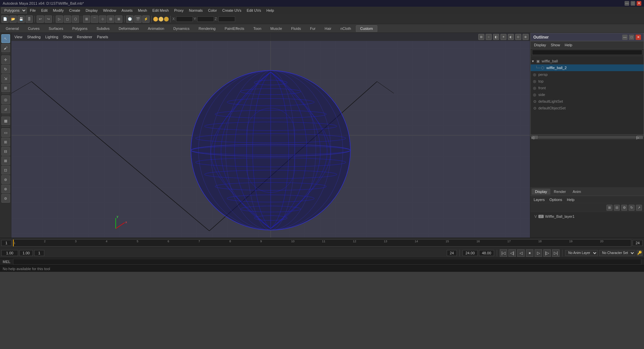 The width and height of the screenshot is (644, 349). I want to click on menu-help: Help, so click(270, 10).